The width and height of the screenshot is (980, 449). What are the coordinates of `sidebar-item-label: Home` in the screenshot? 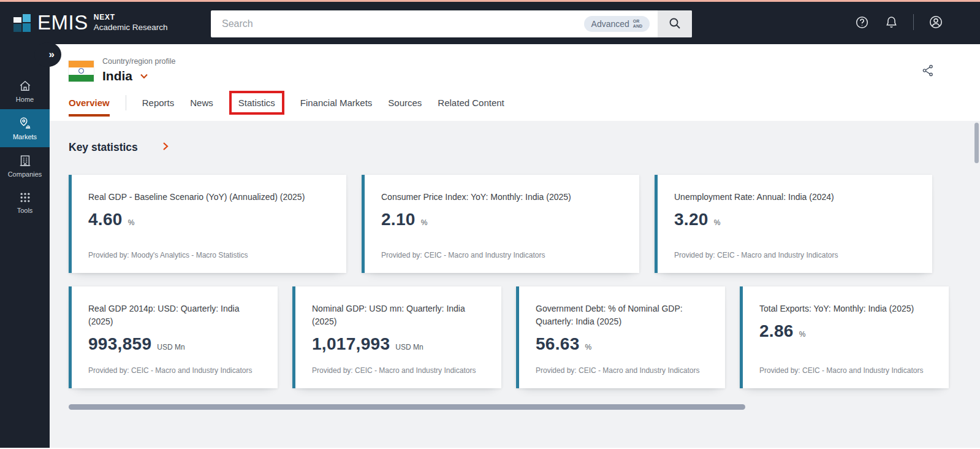 It's located at (25, 99).